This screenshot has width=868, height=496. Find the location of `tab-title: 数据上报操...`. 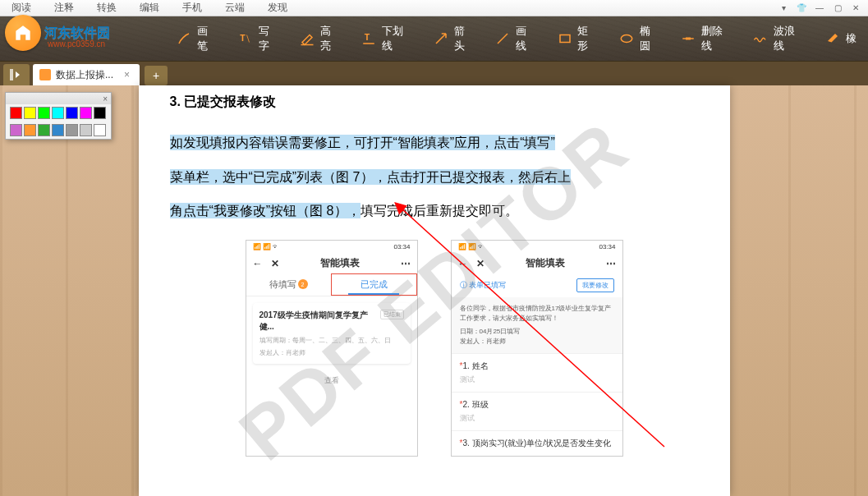

tab-title: 数据上报操... is located at coordinates (85, 76).